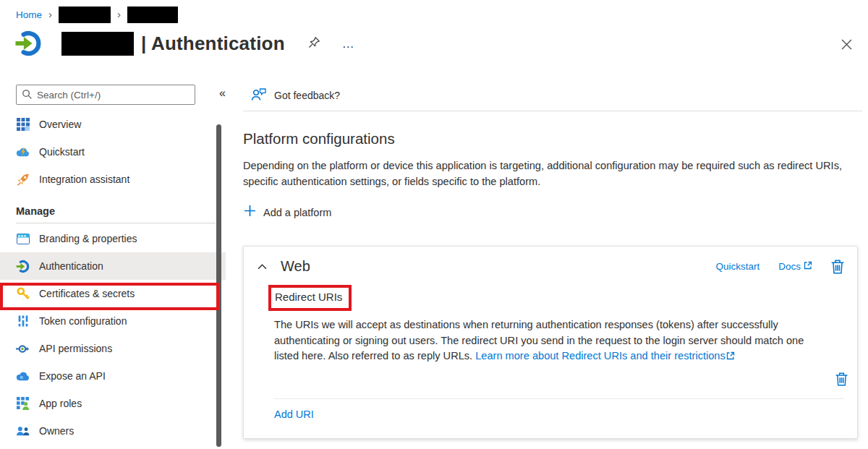 The width and height of the screenshot is (868, 449). I want to click on token-bars-icon, so click(23, 321).